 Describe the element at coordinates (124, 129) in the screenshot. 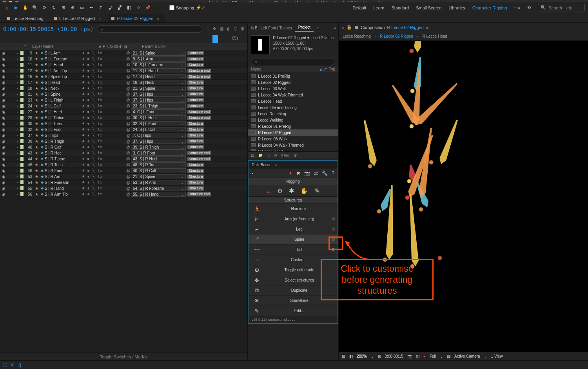

I see `layer-row: ◉›32★❖S | L Foot♣ ✱ ╲ fx@24. S | L CalfS…` at that location.